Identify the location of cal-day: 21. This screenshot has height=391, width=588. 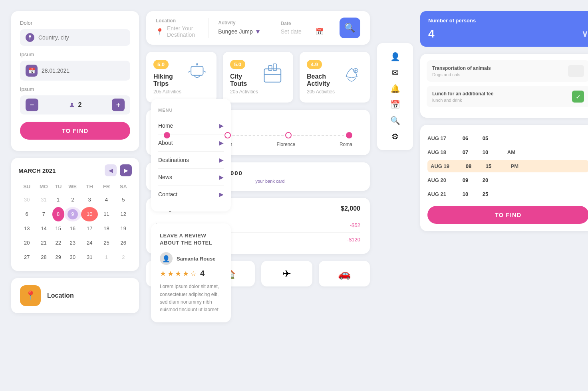
(44, 243).